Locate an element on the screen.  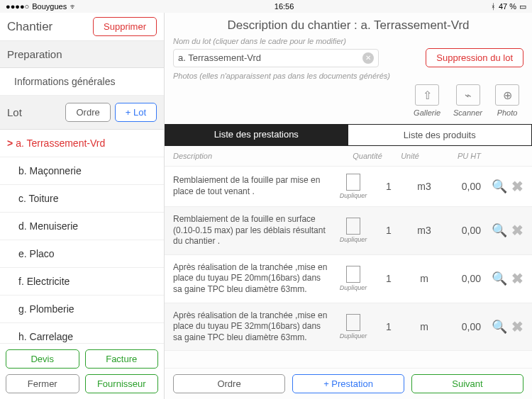
sidebar-item-infos: Informations générales is located at coordinates (82, 82).